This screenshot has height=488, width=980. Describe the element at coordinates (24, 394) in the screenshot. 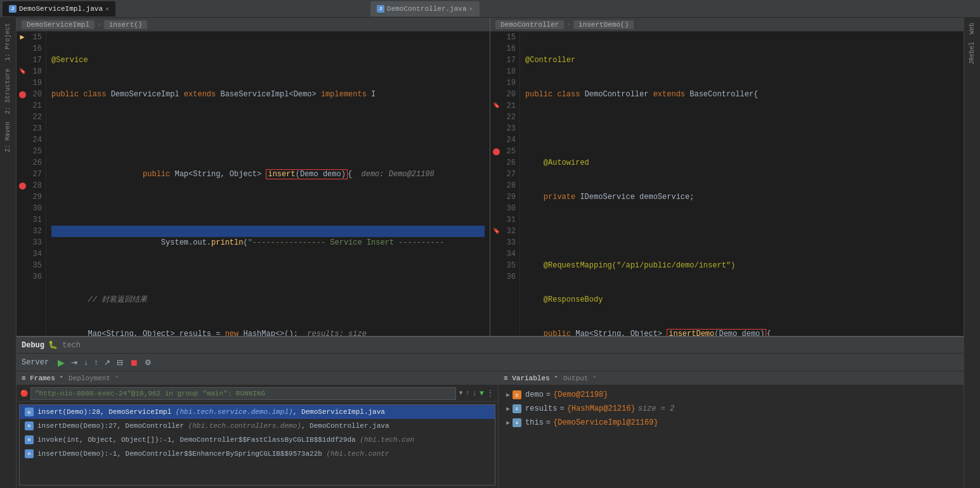

I see `thread-icon: 🔴` at that location.